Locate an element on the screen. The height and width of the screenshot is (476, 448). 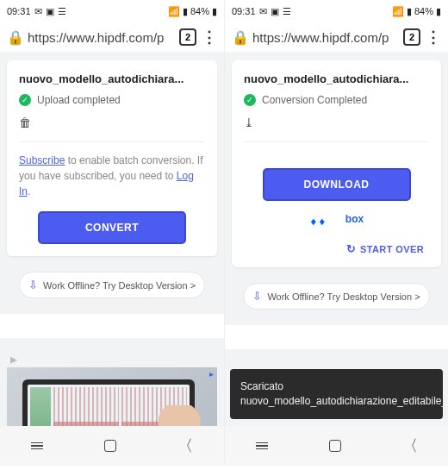
download-button: DOWNLOAD is located at coordinates (337, 185).